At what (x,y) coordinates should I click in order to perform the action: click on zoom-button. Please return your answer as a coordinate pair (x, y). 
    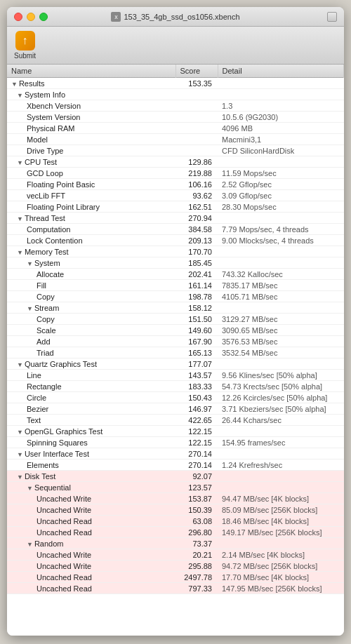
    Looking at the image, I should click on (44, 17).